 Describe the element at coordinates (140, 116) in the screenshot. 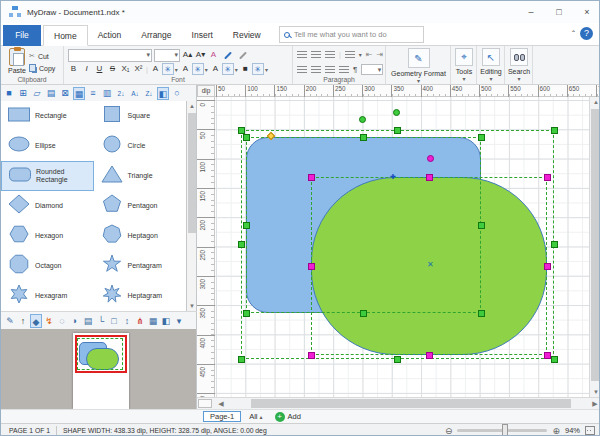

I see `shape-item-square: Square` at that location.